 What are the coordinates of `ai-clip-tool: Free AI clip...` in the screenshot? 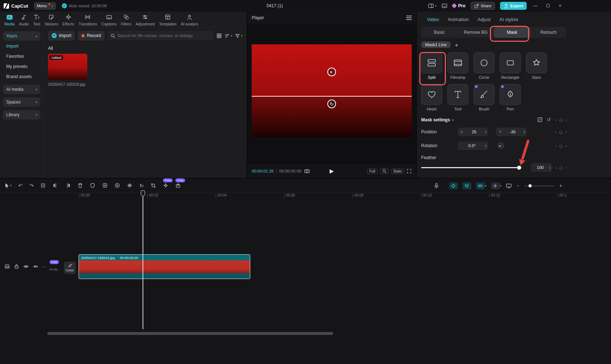 It's located at (57, 264).